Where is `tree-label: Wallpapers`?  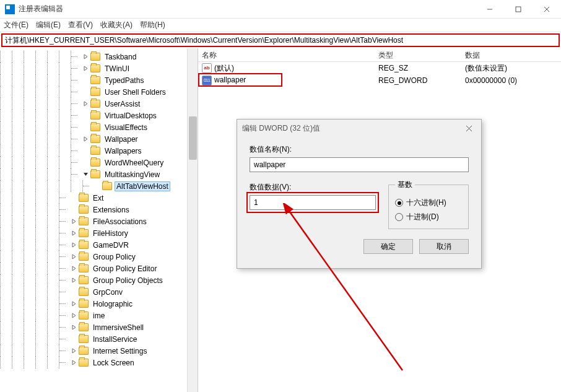
tree-label: Wallpapers is located at coordinates (123, 151).